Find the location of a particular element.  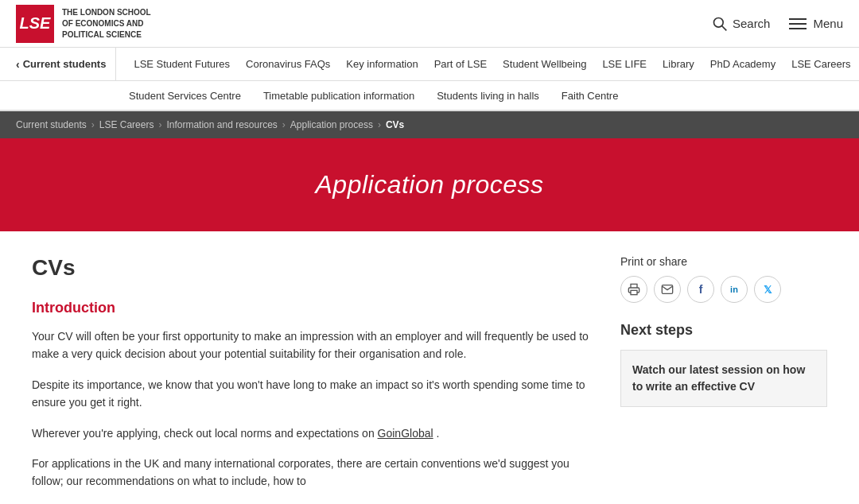

hero-title: Application process is located at coordinates (430, 184).